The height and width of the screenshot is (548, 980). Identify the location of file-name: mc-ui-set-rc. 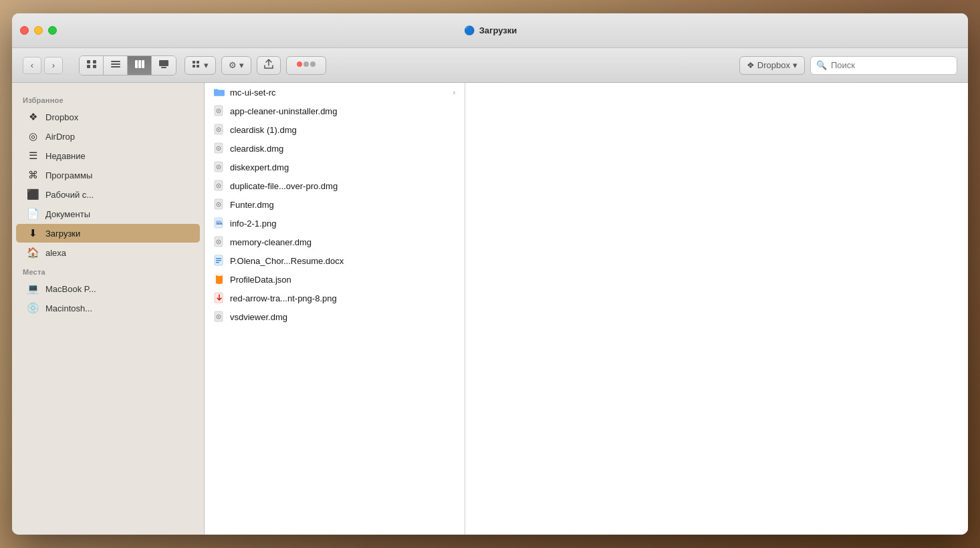
(339, 92).